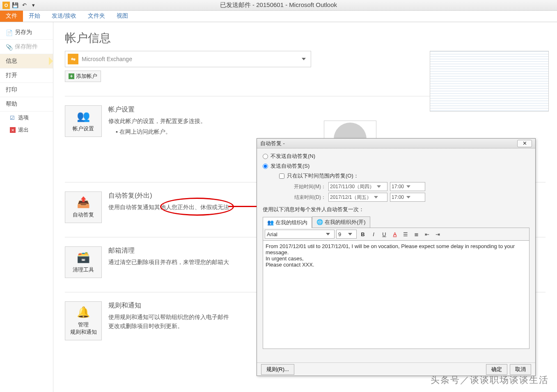  What do you see at coordinates (83, 328) in the screenshot?
I see `btn-label: 管理 规则和通知` at bounding box center [83, 328].